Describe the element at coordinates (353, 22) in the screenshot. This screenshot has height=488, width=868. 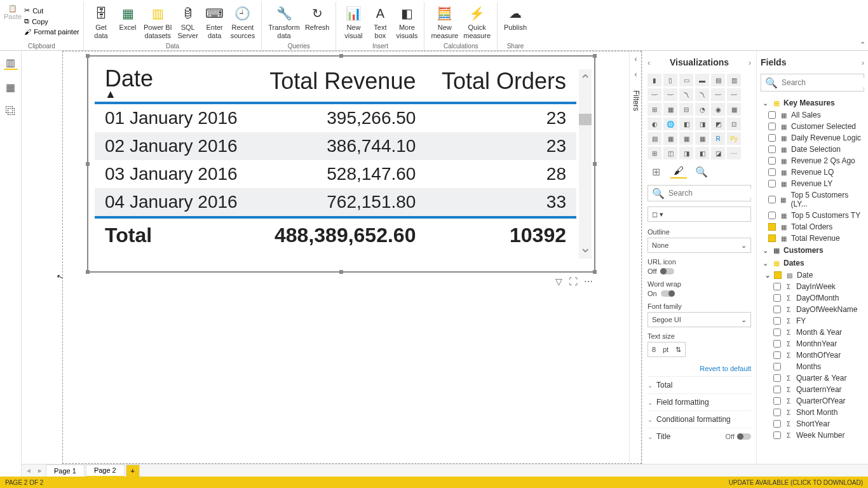
I see `new-visual-button: 📊New visual` at that location.